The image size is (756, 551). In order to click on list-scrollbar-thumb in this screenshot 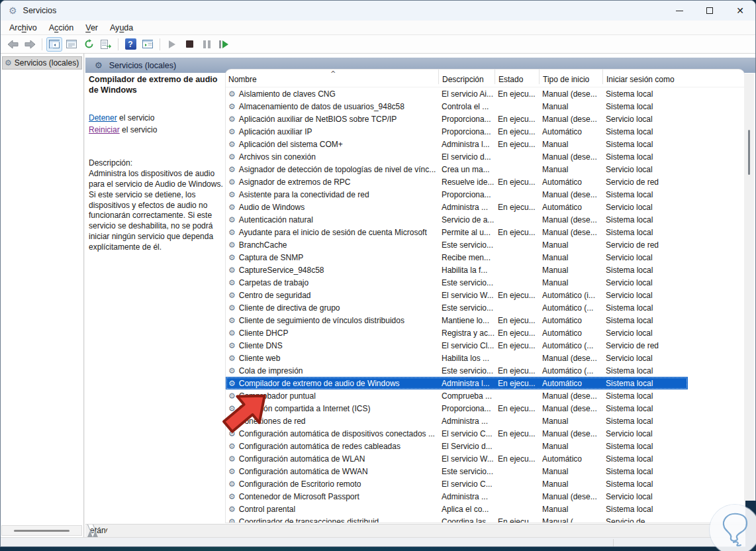, I will do `click(749, 152)`.